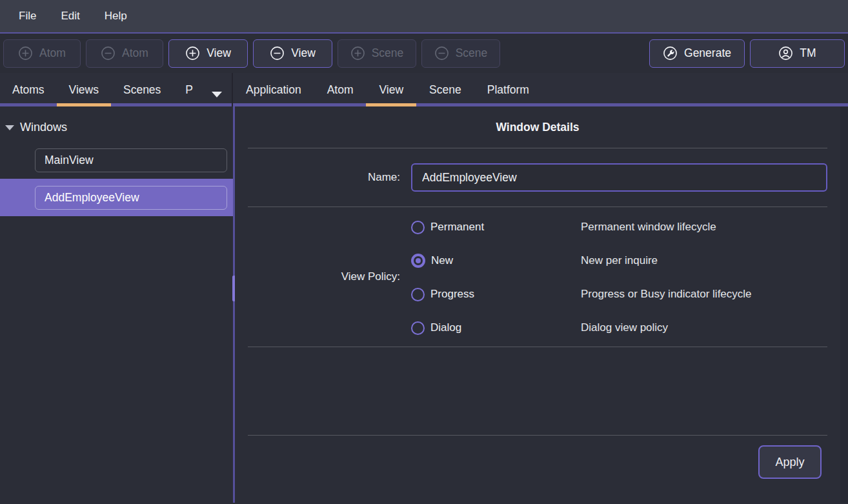 This screenshot has height=504, width=848. What do you see at coordinates (704, 294) in the screenshot?
I see `policy-description: Progress or Busy indicator lifecycle` at bounding box center [704, 294].